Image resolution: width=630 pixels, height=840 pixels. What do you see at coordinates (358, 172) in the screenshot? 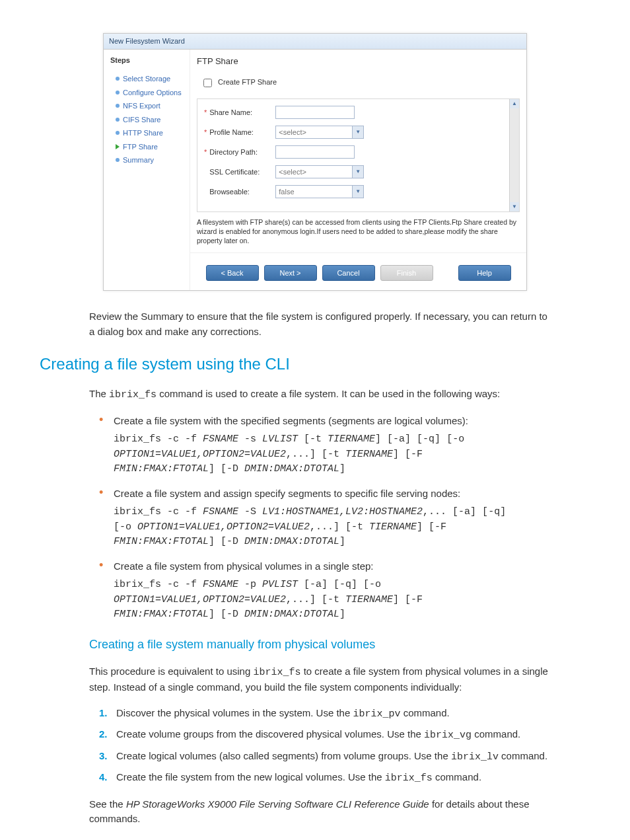
I see `ssl-certificate-row: *SSL Certificate: <select>▼` at bounding box center [358, 172].